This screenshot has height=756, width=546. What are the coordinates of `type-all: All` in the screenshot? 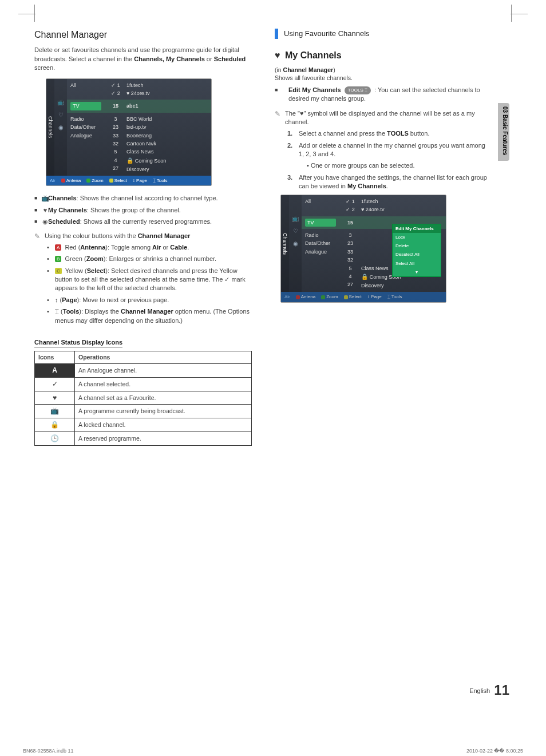 It's located at (86, 85).